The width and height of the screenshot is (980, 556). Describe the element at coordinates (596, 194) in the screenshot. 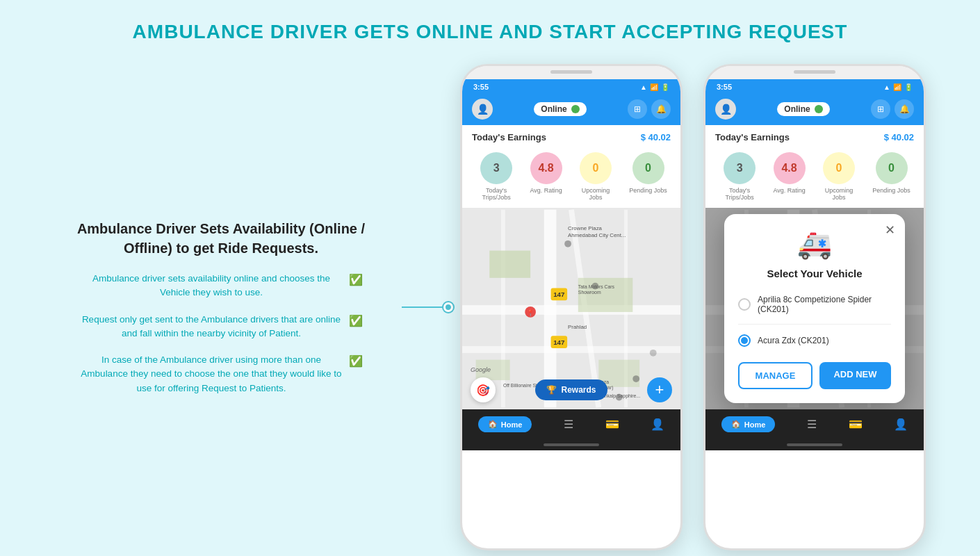

I see `phone1-stat-label-upcoming: Upcoming Jobs` at that location.